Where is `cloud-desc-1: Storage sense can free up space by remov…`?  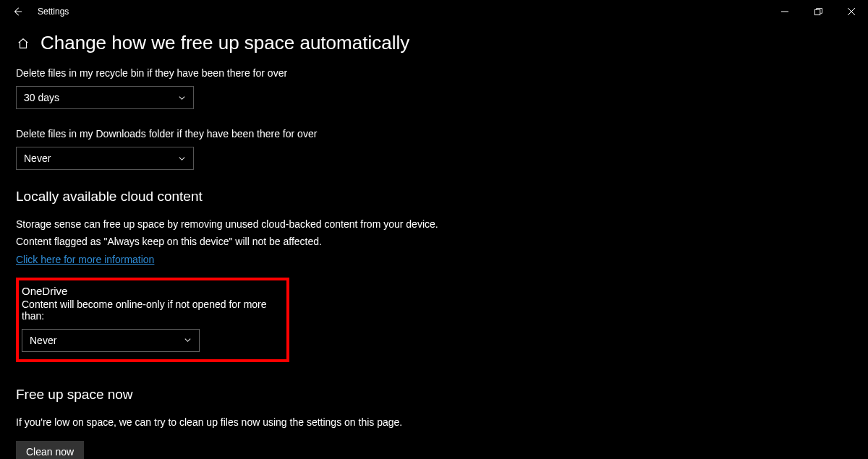
cloud-desc-1: Storage sense can free up space by remov… is located at coordinates (442, 225).